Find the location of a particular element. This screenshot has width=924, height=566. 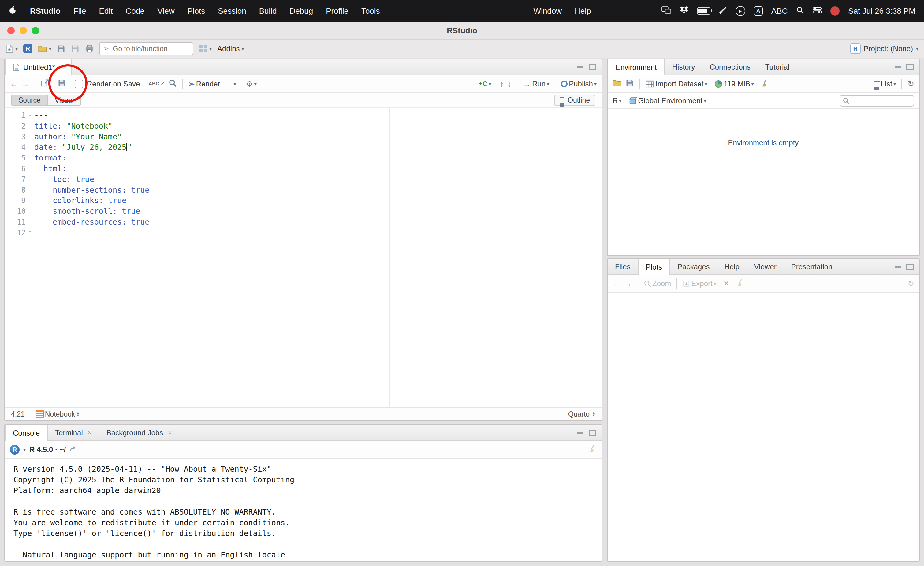

document-outline-selector: Notebook ▲▼ is located at coordinates (58, 414).